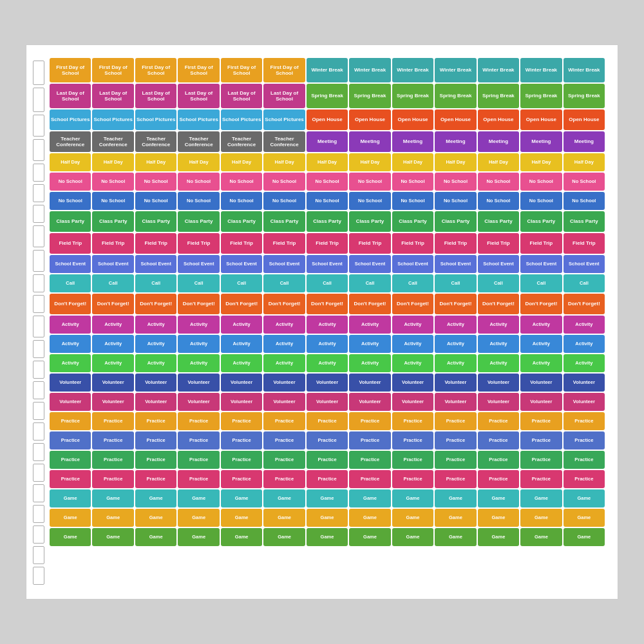  I want to click on sticker-1-7: Spring Break, so click(370, 96).